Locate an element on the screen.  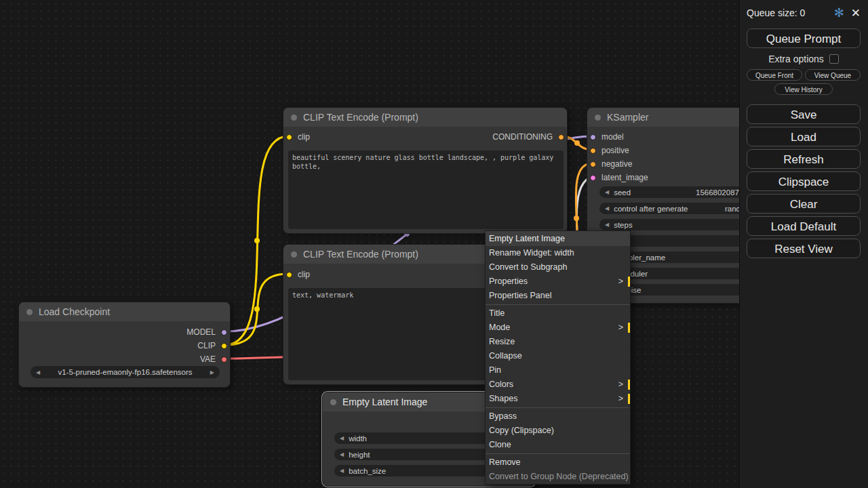
input-port-latent-image: latent_image is located at coordinates (619, 178).